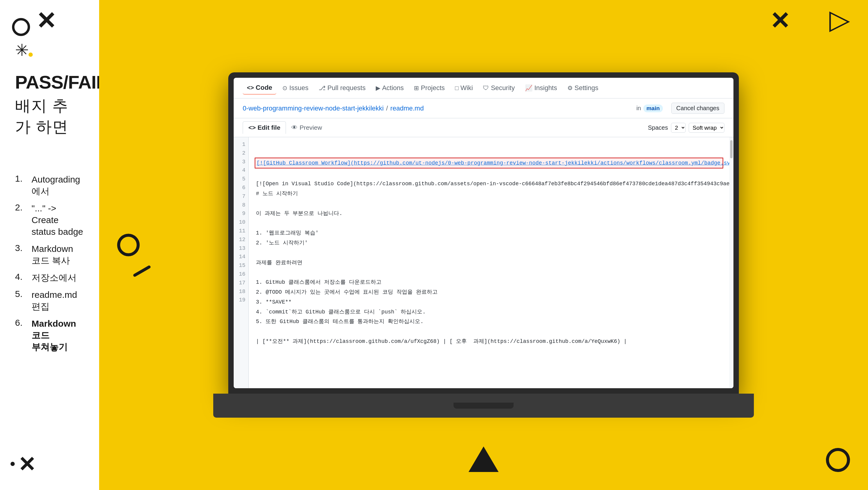 This screenshot has width=868, height=490. Describe the element at coordinates (241, 214) in the screenshot. I see `line-number: 9` at that location.